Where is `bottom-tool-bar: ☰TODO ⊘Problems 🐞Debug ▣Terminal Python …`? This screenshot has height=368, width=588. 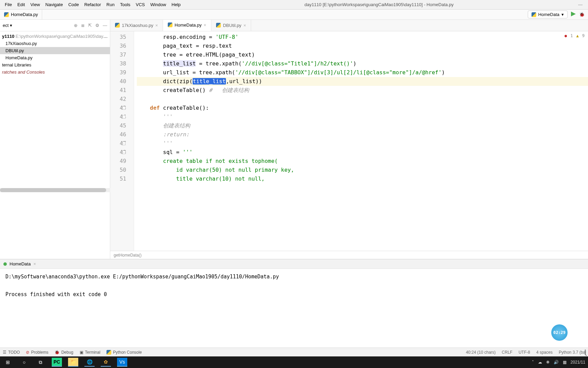
bottom-tool-bar: ☰TODO ⊘Problems 🐞Debug ▣Terminal Python … is located at coordinates (294, 352).